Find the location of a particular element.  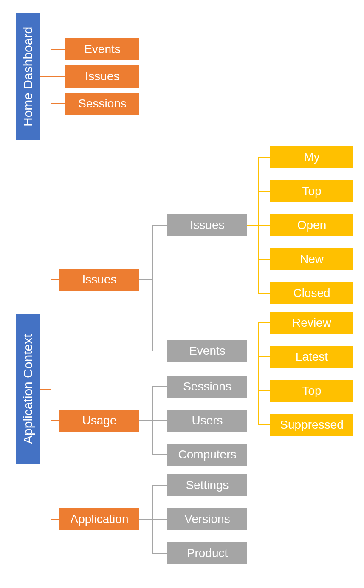

home-events: Events is located at coordinates (102, 49).